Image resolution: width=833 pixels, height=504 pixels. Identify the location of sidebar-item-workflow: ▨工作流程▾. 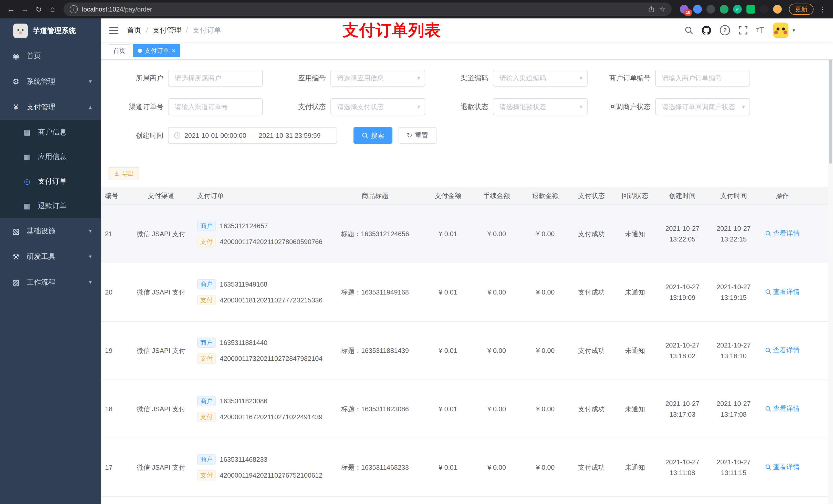
(51, 282).